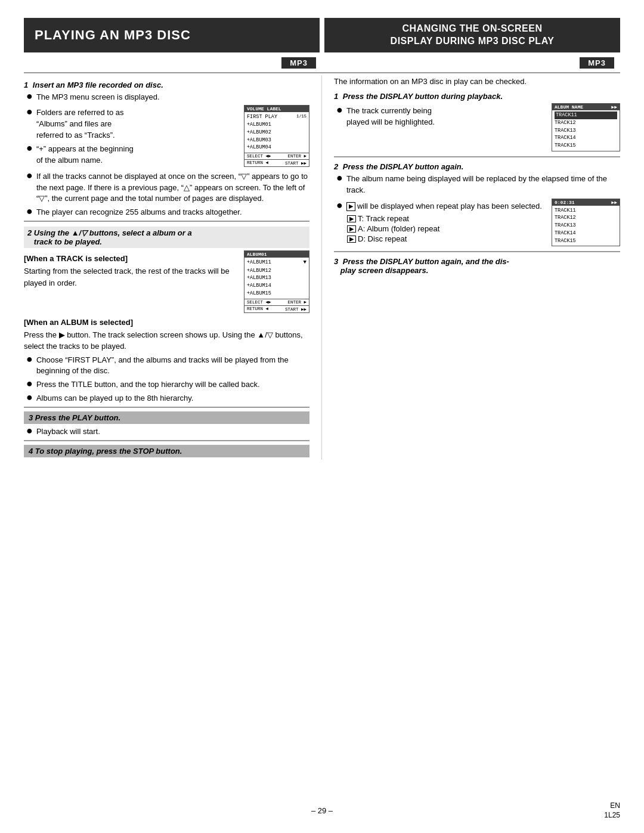  Describe the element at coordinates (277, 125) in the screenshot. I see `screen1-item-1: +ALBUM01` at that location.